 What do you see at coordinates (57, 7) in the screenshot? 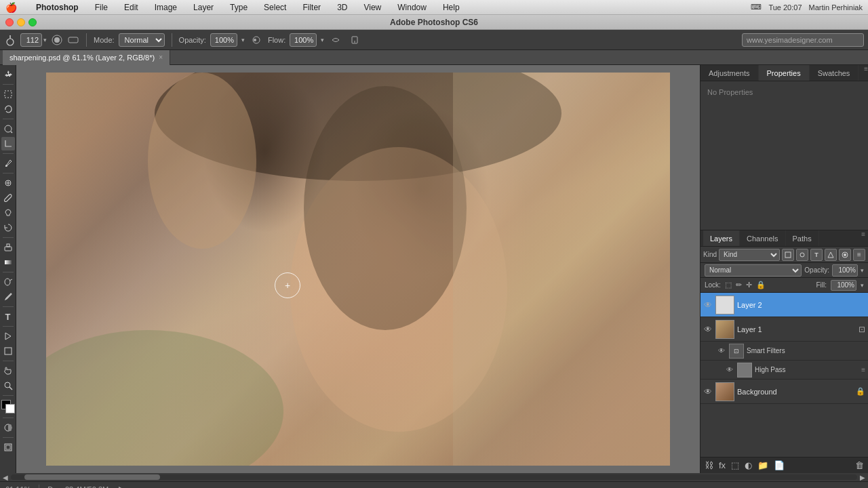
I see `menu-photoshop: Photoshop` at bounding box center [57, 7].